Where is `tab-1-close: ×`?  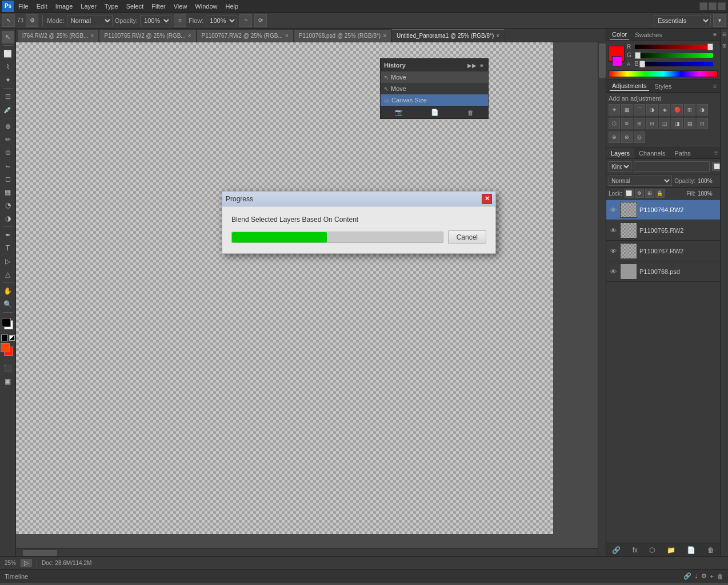
tab-1-close: × is located at coordinates (190, 35).